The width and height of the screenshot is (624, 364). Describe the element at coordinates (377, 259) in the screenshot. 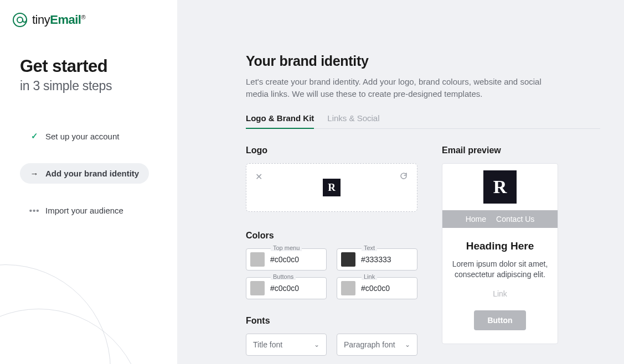

I see `color-text: Text` at that location.